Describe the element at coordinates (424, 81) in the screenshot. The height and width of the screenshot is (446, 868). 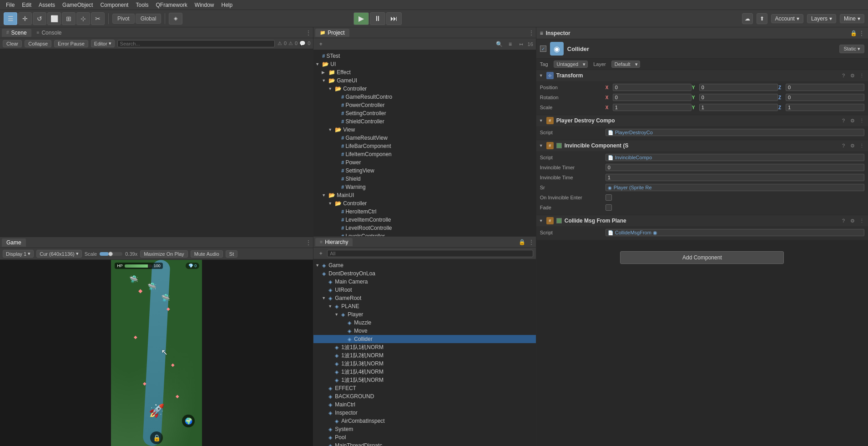
I see `project-tree-item-gameui: ▼📂GameUI` at that location.